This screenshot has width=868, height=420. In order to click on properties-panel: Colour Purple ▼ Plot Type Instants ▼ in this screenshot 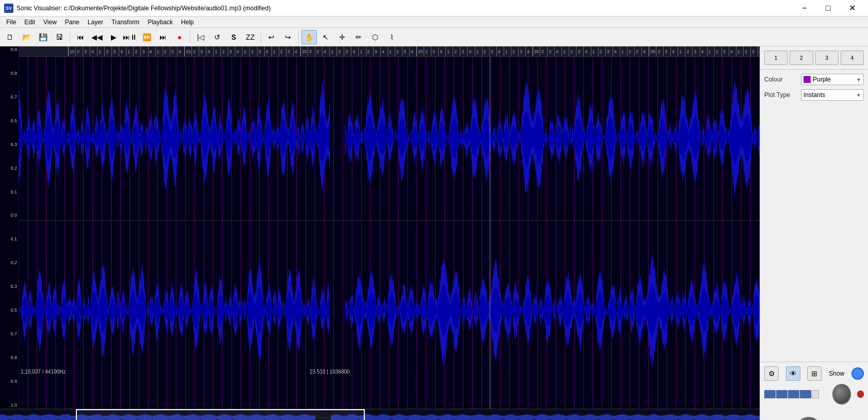, I will do `click(814, 89)`.